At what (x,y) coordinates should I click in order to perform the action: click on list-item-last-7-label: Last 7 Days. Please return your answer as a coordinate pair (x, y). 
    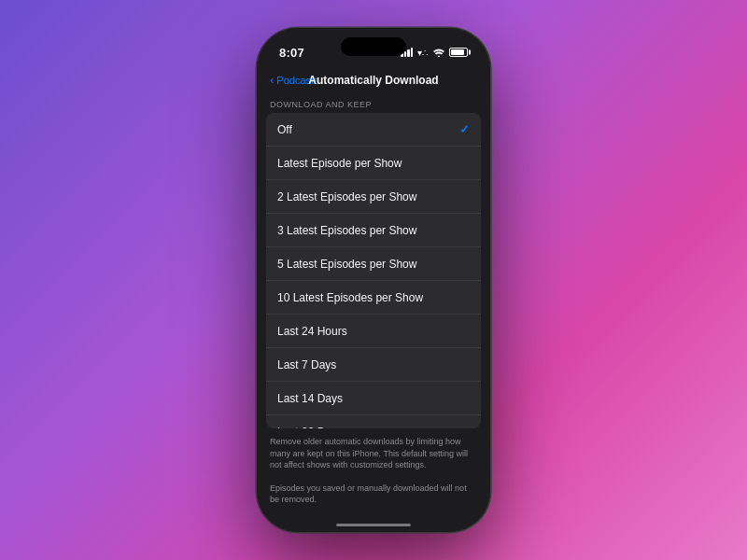
    Looking at the image, I should click on (306, 365).